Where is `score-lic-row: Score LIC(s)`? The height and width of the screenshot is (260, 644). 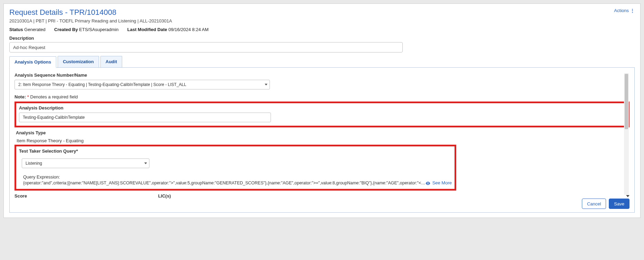 score-lic-row: Score LIC(s) is located at coordinates (322, 196).